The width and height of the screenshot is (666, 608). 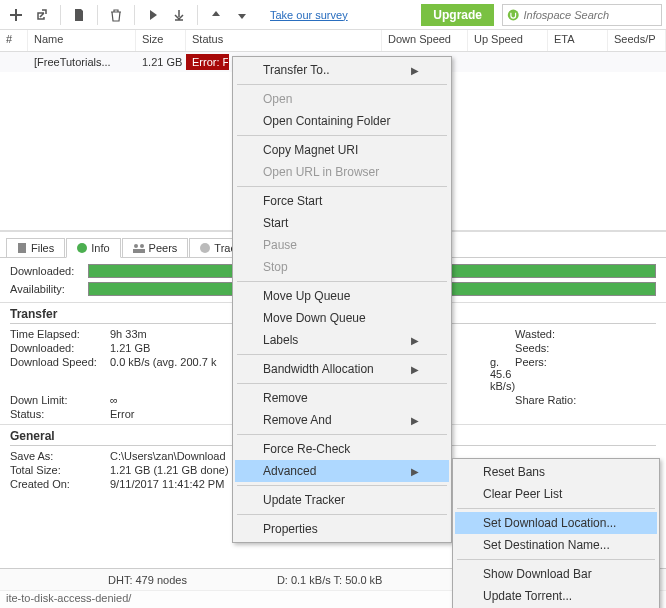 What do you see at coordinates (590, 15) in the screenshot?
I see `search-input` at bounding box center [590, 15].